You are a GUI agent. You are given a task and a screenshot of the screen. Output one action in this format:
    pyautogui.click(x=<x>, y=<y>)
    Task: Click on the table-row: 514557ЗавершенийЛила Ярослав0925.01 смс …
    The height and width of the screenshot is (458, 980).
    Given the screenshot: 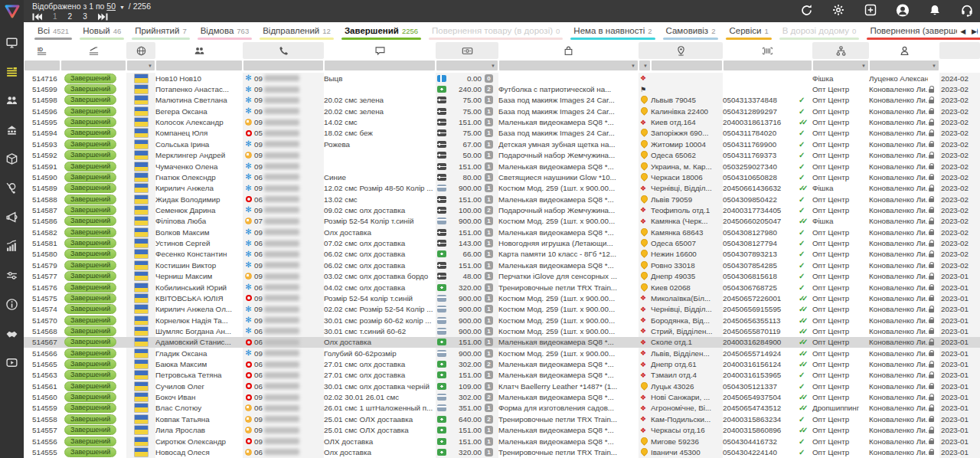 What is the action you would take?
    pyautogui.click(x=502, y=430)
    